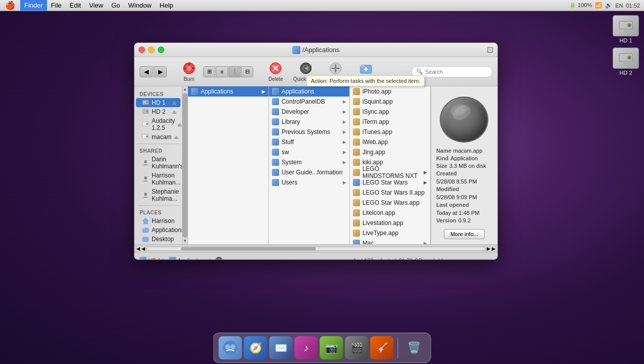 The height and width of the screenshot is (364, 644). Describe the element at coordinates (146, 72) in the screenshot. I see `back-button: ◀` at that location.